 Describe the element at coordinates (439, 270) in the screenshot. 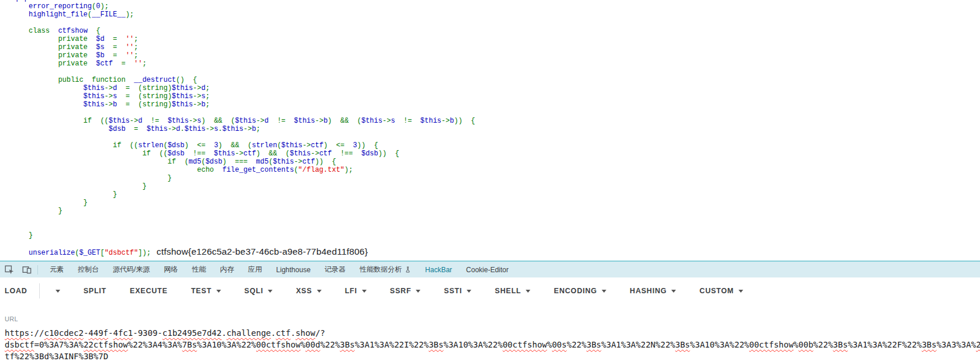

I see `tab-hackbar: HackBar` at that location.